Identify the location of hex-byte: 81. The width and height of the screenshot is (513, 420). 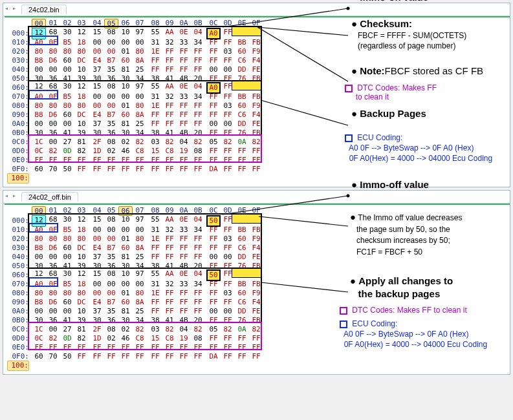
(126, 70).